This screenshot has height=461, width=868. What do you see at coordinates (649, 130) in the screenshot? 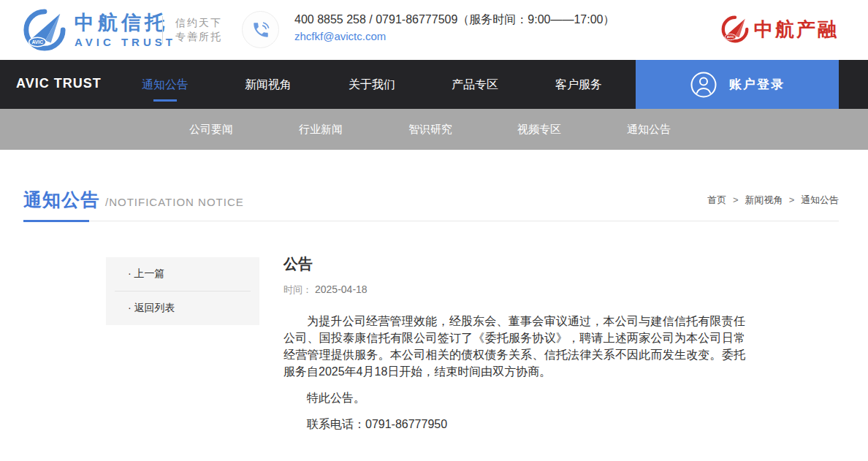
I see `subnav-item-notices: 通知公告` at bounding box center [649, 130].